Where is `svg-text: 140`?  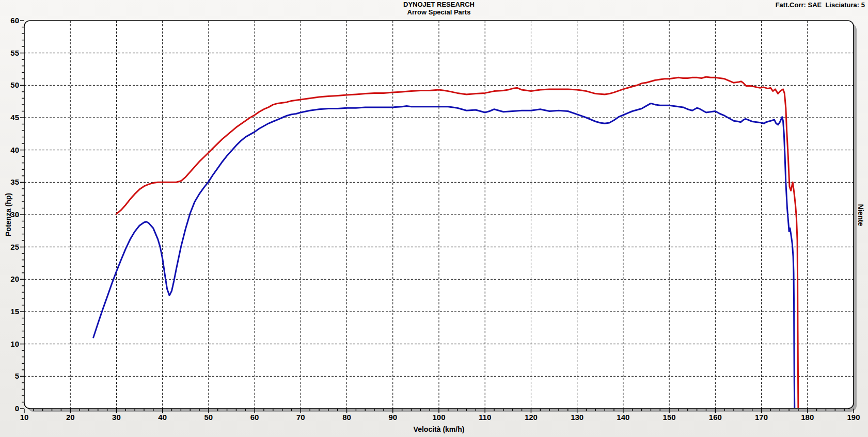 svg-text: 140 is located at coordinates (623, 417).